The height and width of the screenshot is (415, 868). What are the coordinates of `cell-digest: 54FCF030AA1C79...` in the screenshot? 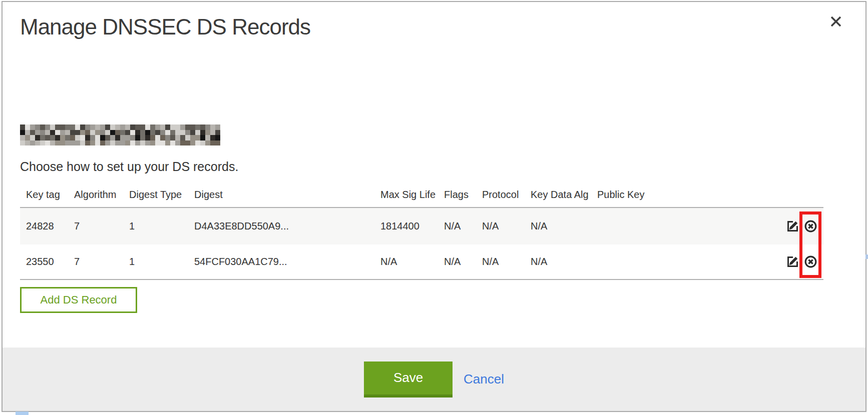 It's located at (287, 262).